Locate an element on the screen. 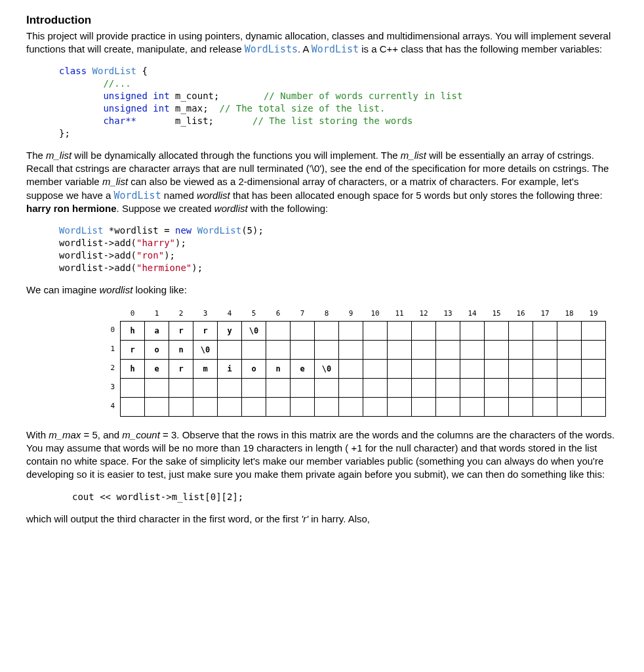  string: "harry" is located at coordinates (156, 243).